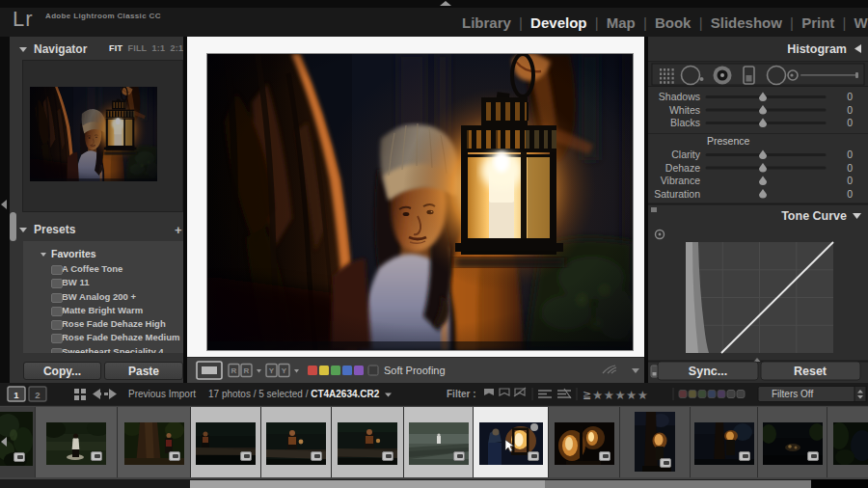 The image size is (868, 488). I want to click on svg-text: Filters Off, so click(793, 393).